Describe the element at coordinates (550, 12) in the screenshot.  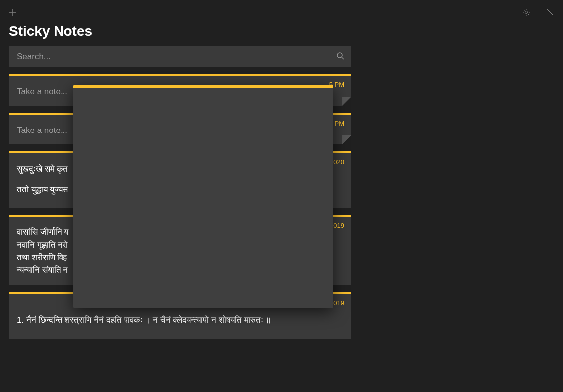
I see `close-icon` at that location.